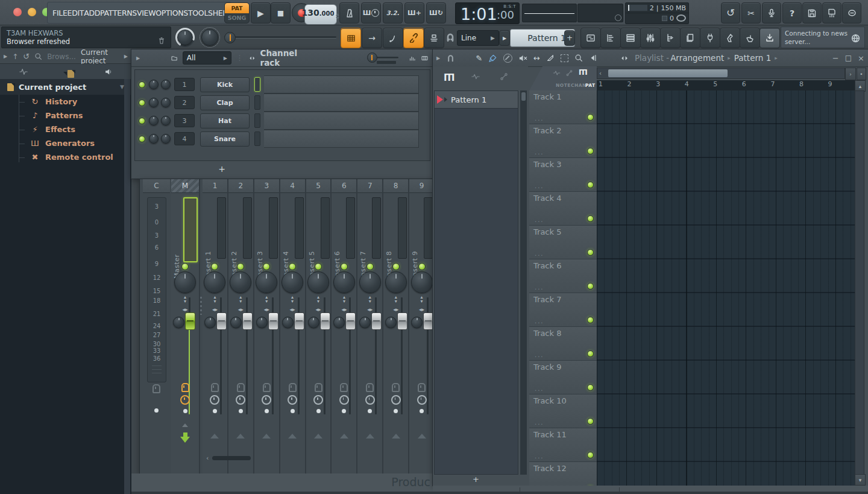  Describe the element at coordinates (414, 38) in the screenshot. I see `typing-keyboard-link-toggle` at that location.